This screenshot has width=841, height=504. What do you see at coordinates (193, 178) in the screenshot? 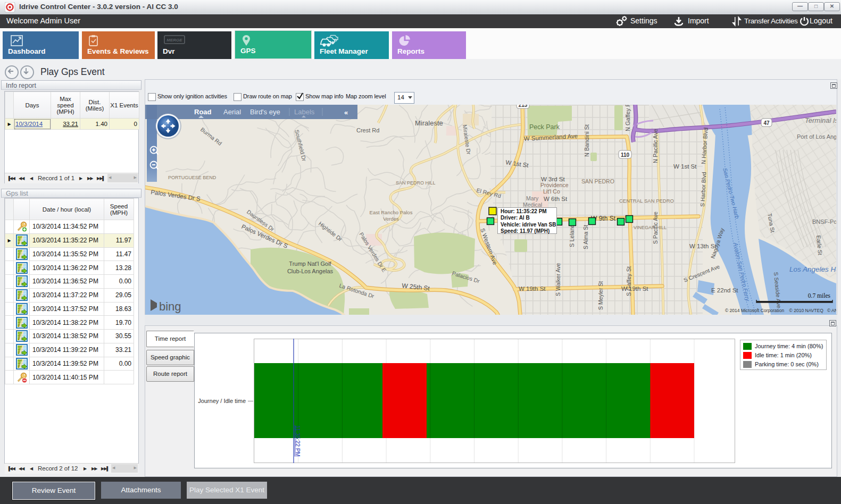
I see `svg-text: P󠄀ORTUGUESE B󠄀END` at bounding box center [193, 178].